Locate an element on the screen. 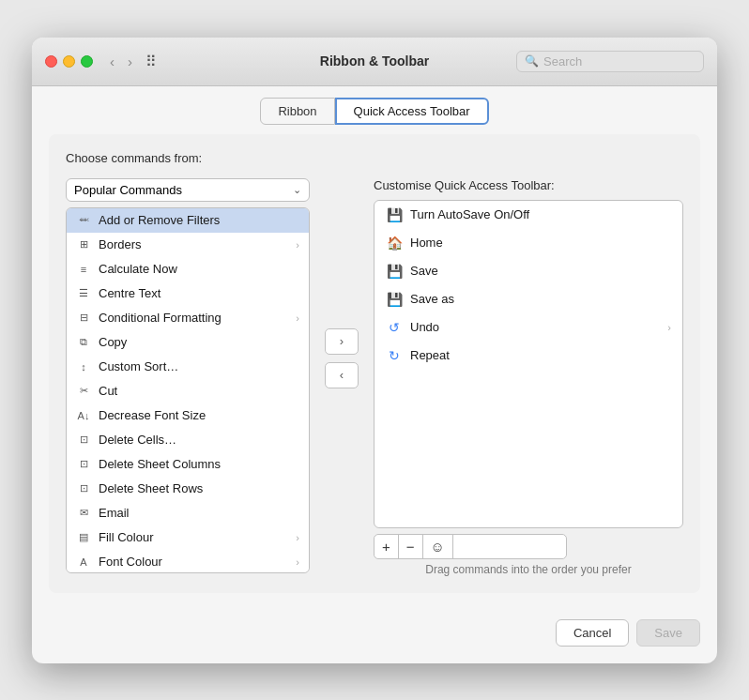 This screenshot has height=700, width=749. commands-dropdown: Popular Commands ⌄ is located at coordinates (188, 190).